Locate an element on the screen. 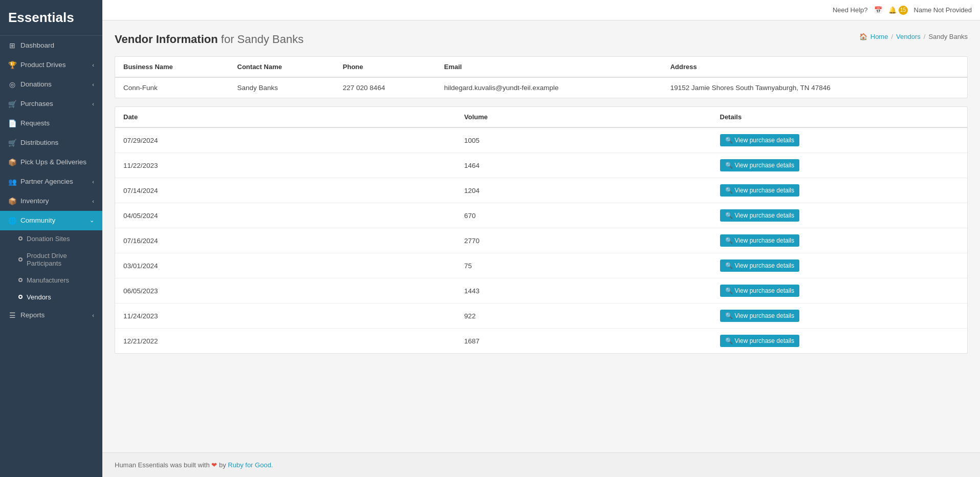 The height and width of the screenshot is (477, 980). notifications-icon: 🔔 15 is located at coordinates (898, 10).